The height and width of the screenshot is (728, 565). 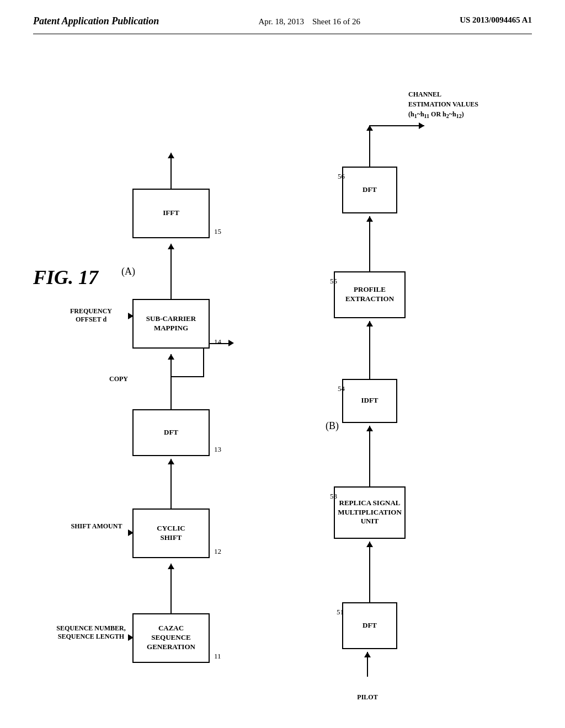 What do you see at coordinates (131, 638) in the screenshot?
I see `arrow-seq-to-cazac` at bounding box center [131, 638].